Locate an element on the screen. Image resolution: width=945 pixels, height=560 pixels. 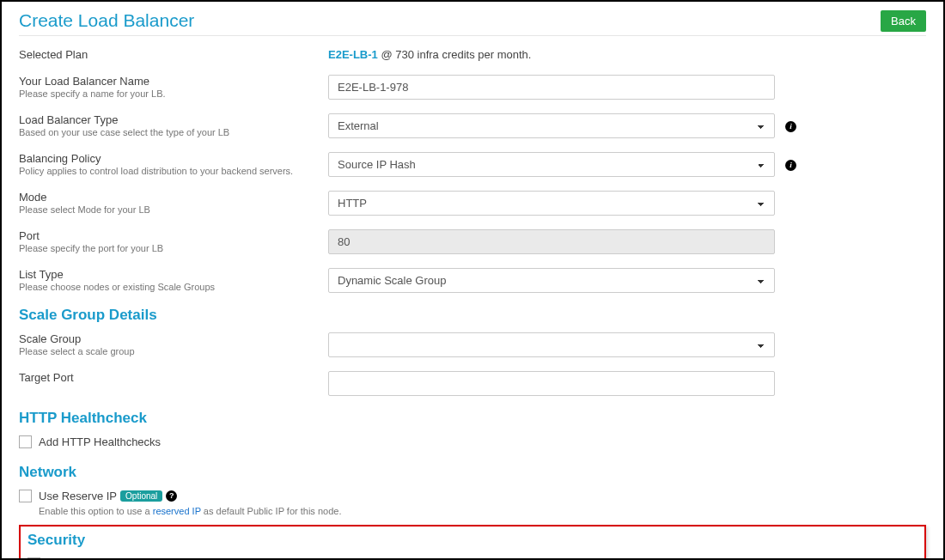
lb-name-input is located at coordinates (552, 88).